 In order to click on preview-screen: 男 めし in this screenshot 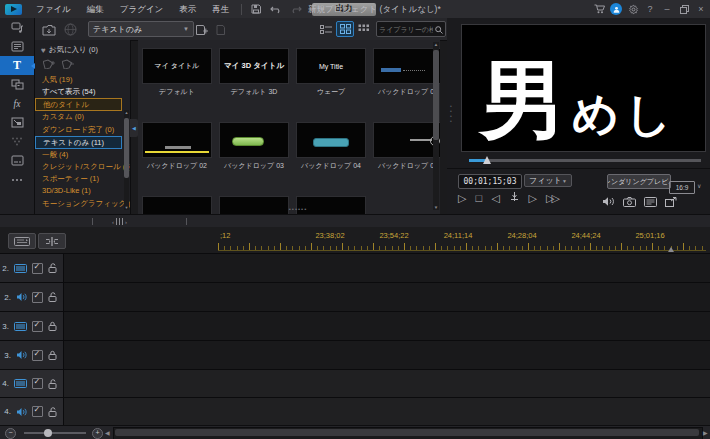, I will do `click(584, 88)`.